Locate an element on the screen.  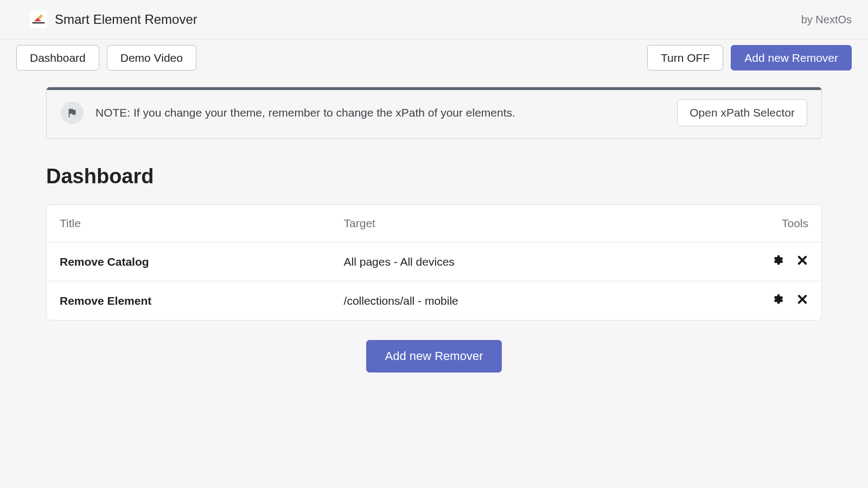
row-title: Remove Element is located at coordinates (189, 301).